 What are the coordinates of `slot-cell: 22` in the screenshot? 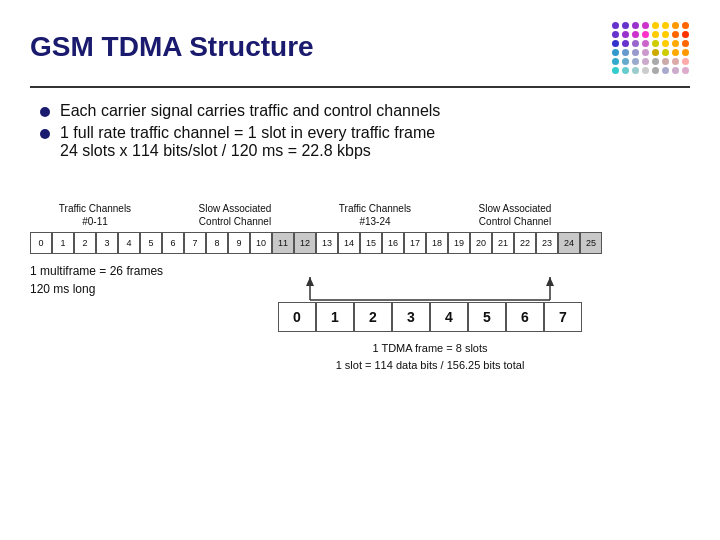 It's located at (525, 243).